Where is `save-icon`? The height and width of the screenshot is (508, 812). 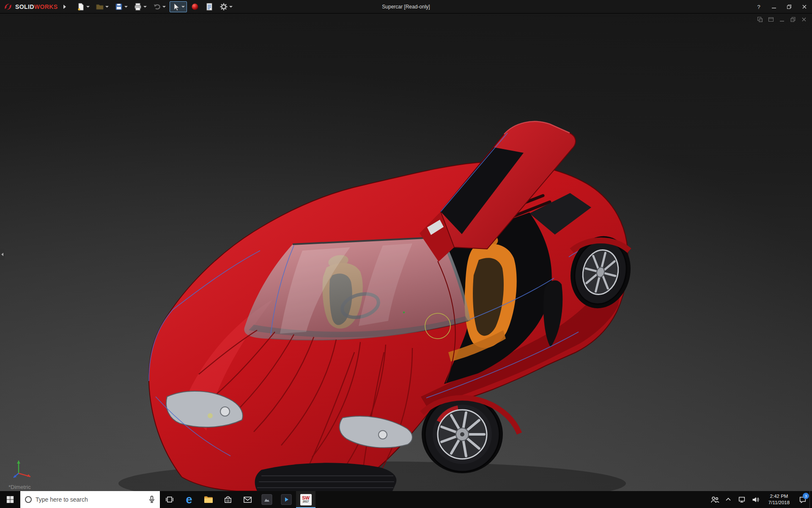 save-icon is located at coordinates (119, 7).